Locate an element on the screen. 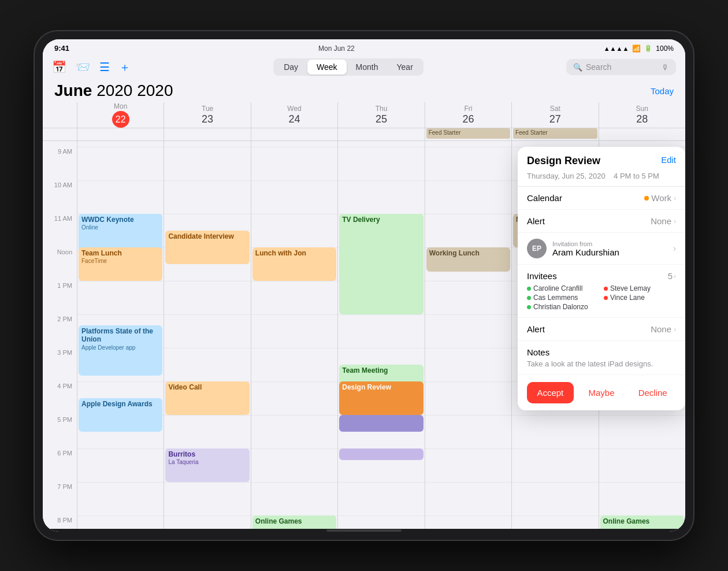 This screenshot has width=728, height=571. allday-wed is located at coordinates (295, 134).